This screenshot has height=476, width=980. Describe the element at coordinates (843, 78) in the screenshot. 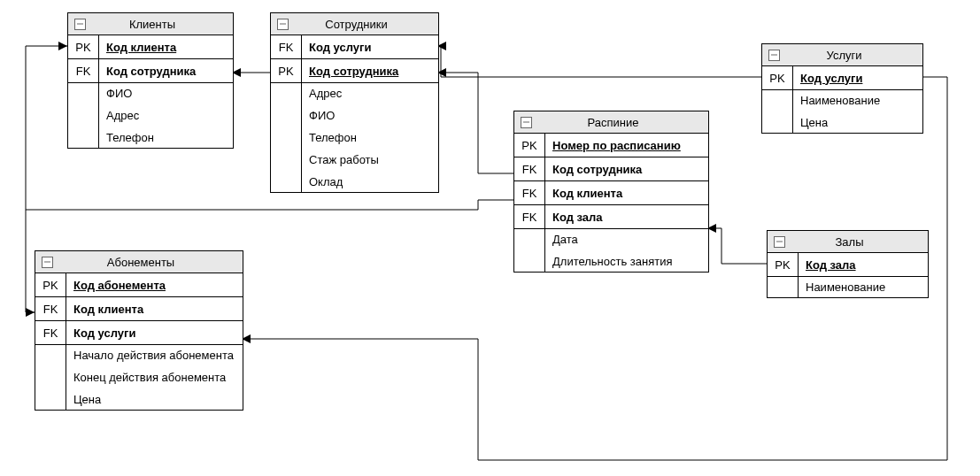

I see `pk-row: PK Код услуги` at that location.